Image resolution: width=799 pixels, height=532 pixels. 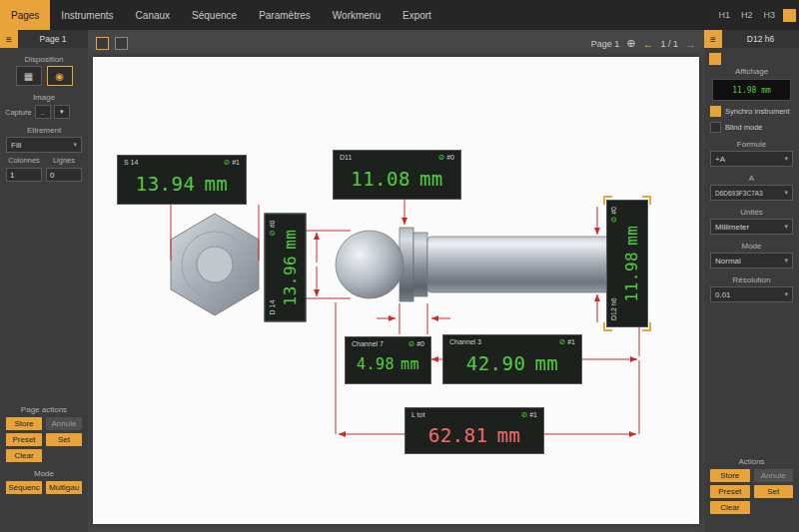 What do you see at coordinates (285, 267) in the screenshot?
I see `measurement-box-d14: D 14 ⊘#0 13.96 mm` at bounding box center [285, 267].